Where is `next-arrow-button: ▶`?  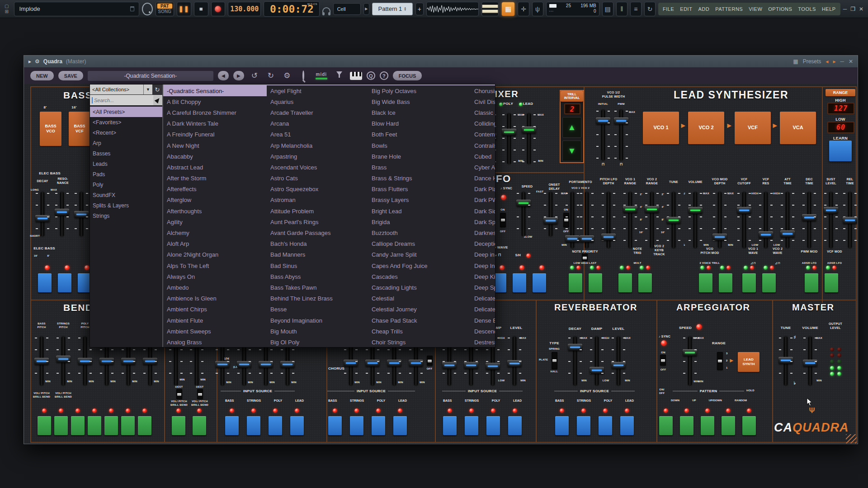
next-arrow-button: ▶ is located at coordinates (239, 76).